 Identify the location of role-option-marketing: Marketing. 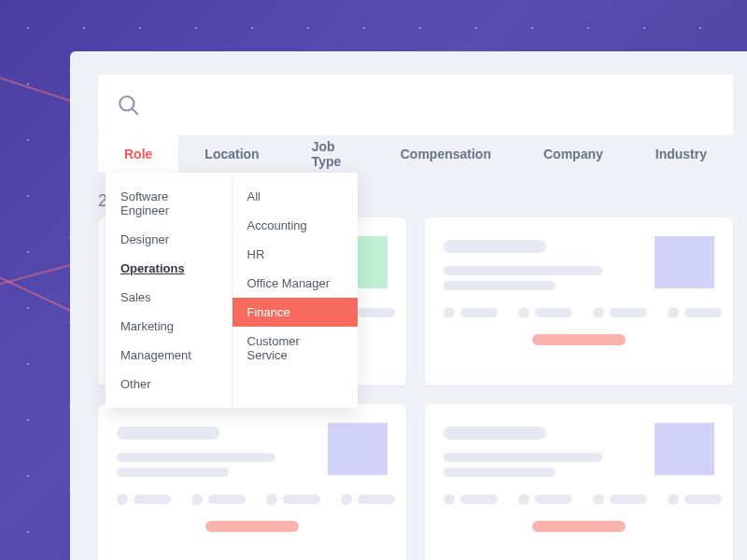
(168, 327).